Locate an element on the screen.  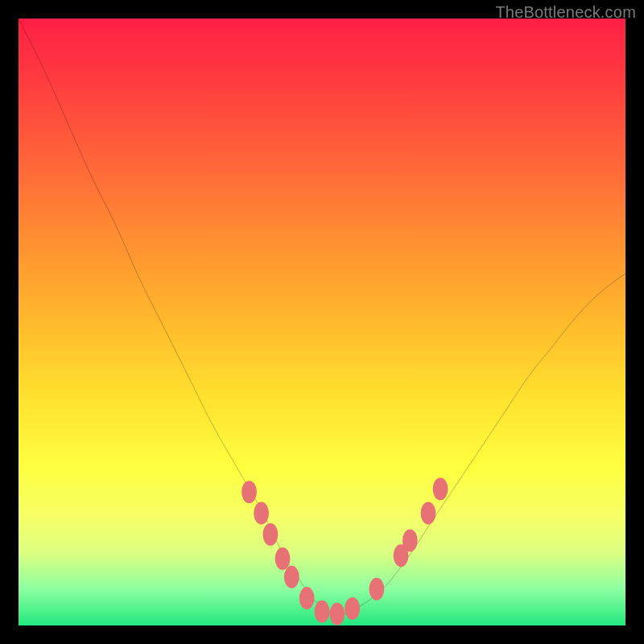
curve-markers is located at coordinates (345, 551).